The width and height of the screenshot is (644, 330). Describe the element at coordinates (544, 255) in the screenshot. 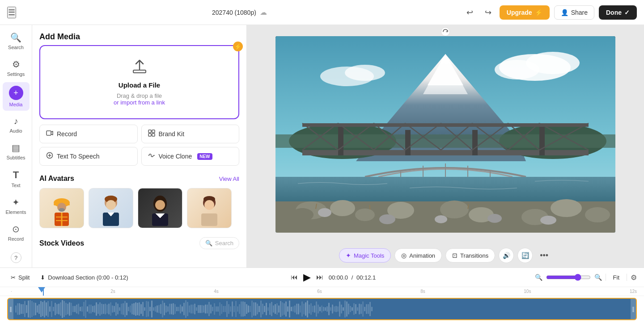

I see `more-options-button: •••` at that location.